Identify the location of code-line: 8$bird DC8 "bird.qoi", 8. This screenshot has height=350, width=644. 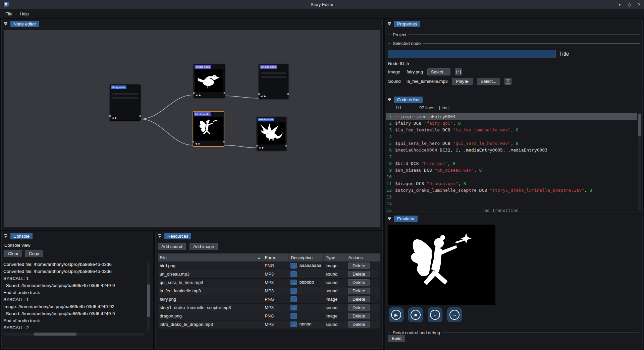
(511, 164).